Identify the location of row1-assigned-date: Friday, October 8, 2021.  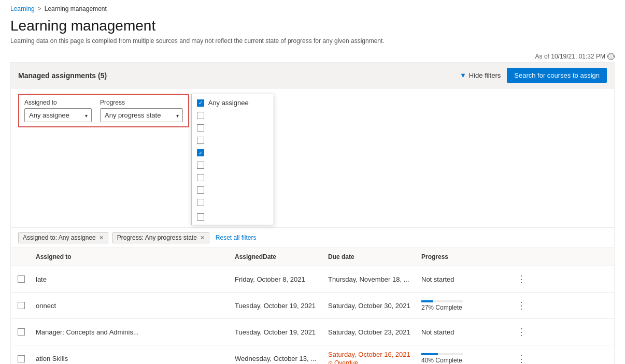
(277, 280).